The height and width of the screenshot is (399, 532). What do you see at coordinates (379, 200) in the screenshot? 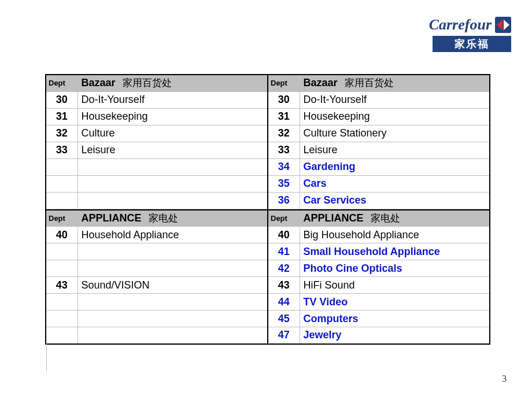
I see `table-row: 36Car Services` at bounding box center [379, 200].